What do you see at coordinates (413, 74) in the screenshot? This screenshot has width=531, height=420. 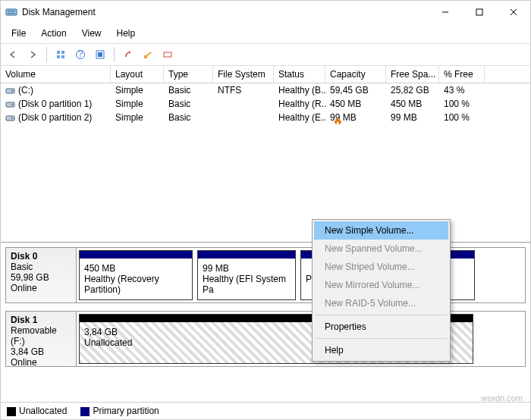 I see `col-free: Free Spa...` at bounding box center [413, 74].